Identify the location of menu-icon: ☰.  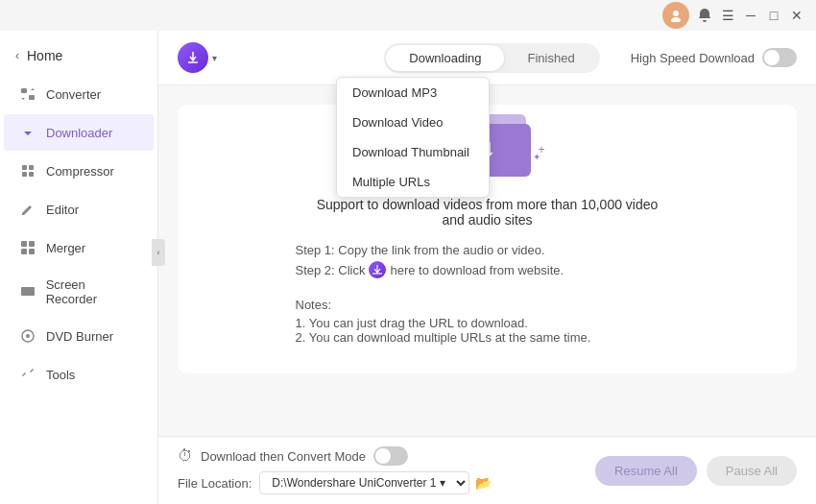
(728, 15).